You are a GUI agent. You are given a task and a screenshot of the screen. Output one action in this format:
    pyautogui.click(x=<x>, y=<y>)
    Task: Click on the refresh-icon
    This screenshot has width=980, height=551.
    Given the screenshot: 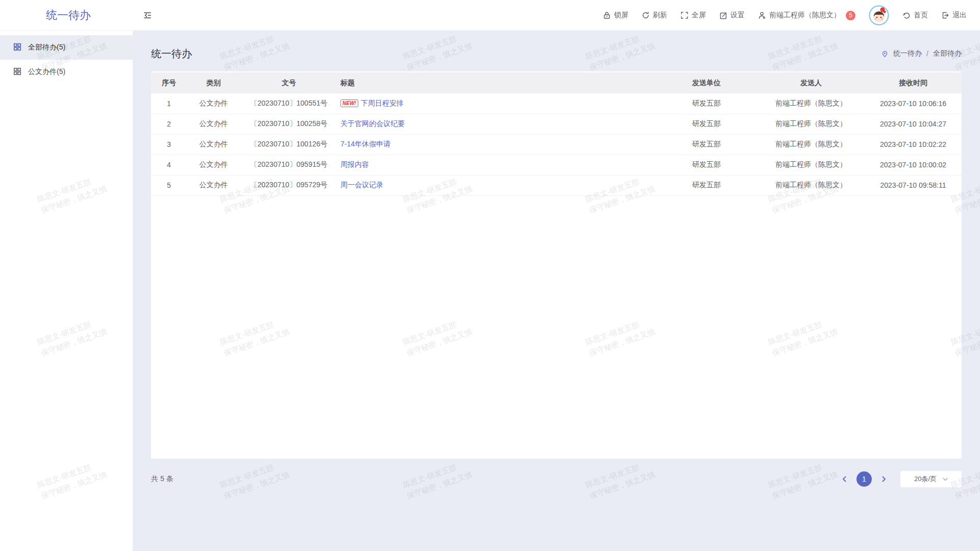 What is the action you would take?
    pyautogui.click(x=646, y=15)
    